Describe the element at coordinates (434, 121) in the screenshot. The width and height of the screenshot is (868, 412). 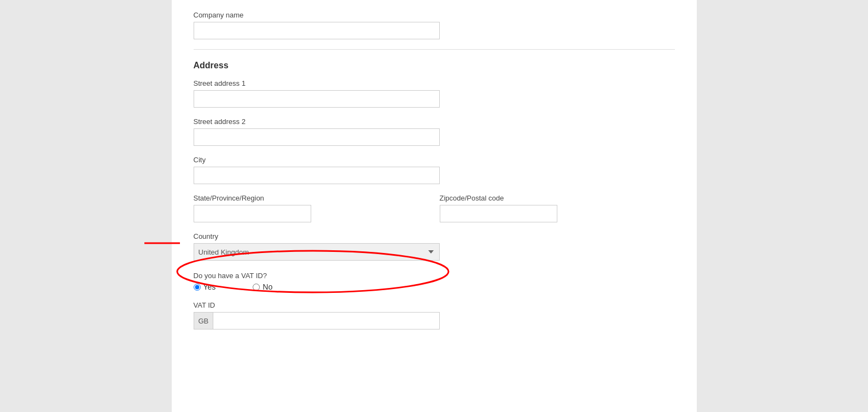
I see `street2-label: Street address 2` at that location.